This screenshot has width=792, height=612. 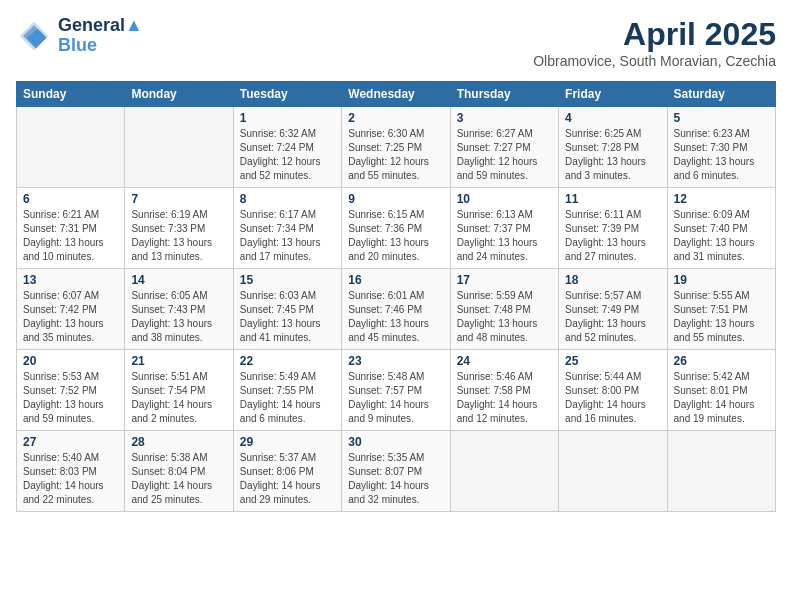 What do you see at coordinates (504, 148) in the screenshot?
I see `calendar-cell: 3Sunrise: 6:27 AM Sunset: 7:27 PM Daylig…` at bounding box center [504, 148].